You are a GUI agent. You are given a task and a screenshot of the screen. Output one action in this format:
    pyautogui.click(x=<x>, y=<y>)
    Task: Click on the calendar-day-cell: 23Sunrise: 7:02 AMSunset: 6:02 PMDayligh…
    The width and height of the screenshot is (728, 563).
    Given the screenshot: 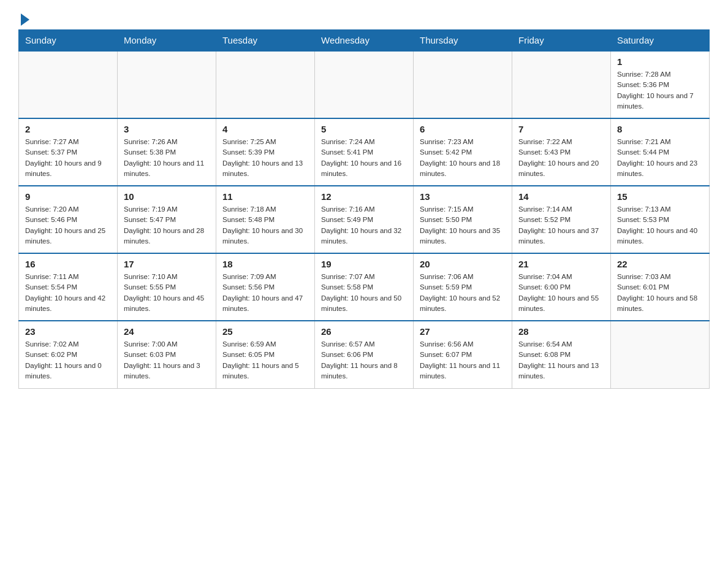 What is the action you would take?
    pyautogui.click(x=69, y=354)
    